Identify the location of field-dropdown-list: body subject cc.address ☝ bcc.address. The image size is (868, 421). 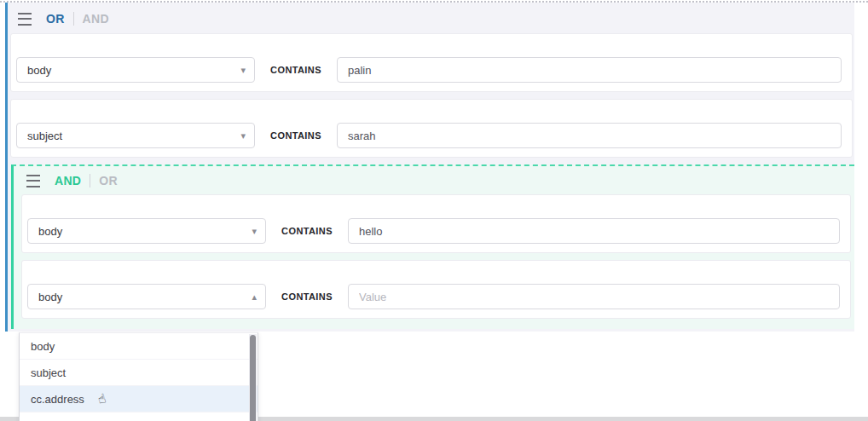
(138, 377).